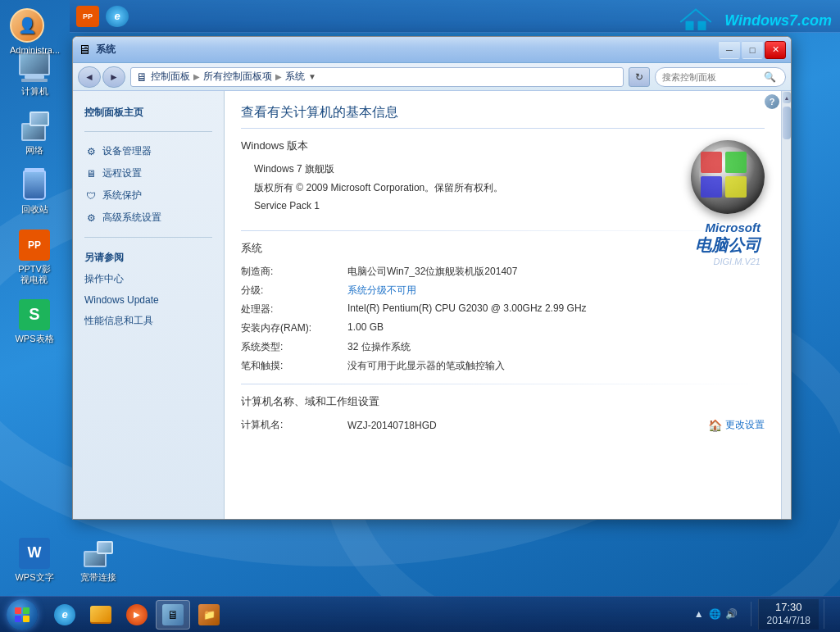 This screenshot has height=632, width=840. I want to click on system-info-row-3: 安装内存(RAM): 1.00 GB, so click(503, 328).